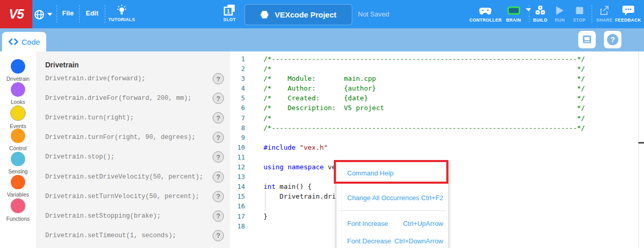  What do you see at coordinates (237, 226) in the screenshot?
I see `line-number: 18` at bounding box center [237, 226].